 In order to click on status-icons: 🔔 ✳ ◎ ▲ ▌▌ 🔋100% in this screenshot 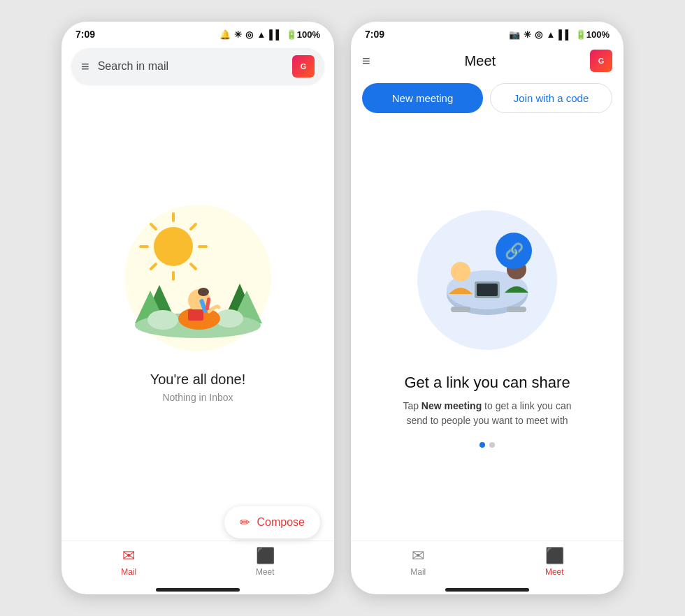, I will do `click(270, 35)`.